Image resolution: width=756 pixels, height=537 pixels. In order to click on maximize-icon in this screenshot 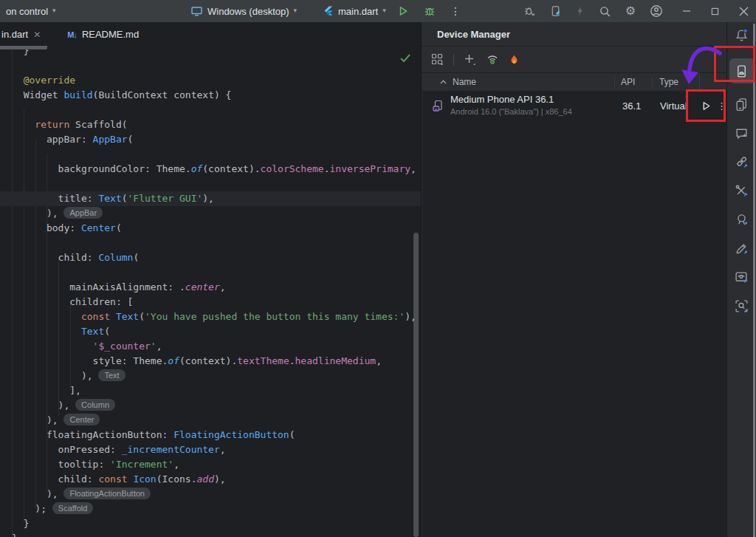, I will do `click(715, 12)`.